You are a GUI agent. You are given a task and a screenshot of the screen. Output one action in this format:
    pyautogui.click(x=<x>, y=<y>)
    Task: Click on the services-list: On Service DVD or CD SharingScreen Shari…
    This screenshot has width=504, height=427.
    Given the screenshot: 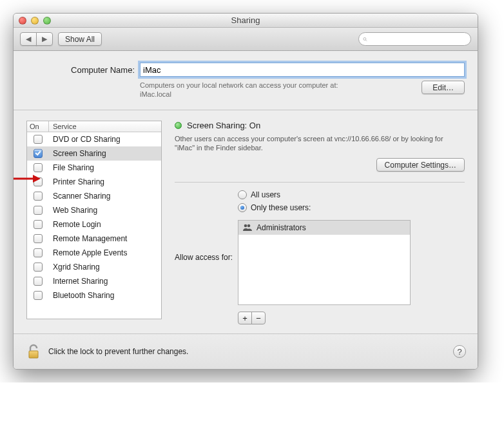 What is the action you would take?
    pyautogui.click(x=94, y=220)
    